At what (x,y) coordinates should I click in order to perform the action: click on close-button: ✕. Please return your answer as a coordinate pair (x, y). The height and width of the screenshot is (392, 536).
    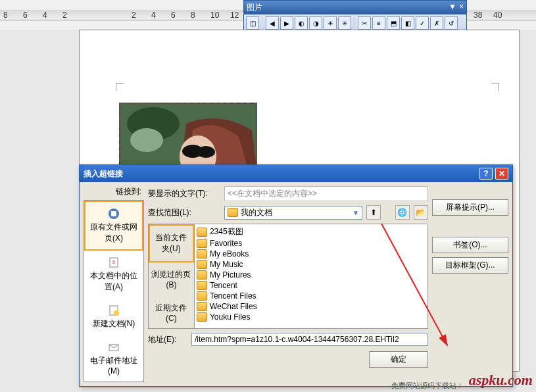
    Looking at the image, I should click on (502, 174).